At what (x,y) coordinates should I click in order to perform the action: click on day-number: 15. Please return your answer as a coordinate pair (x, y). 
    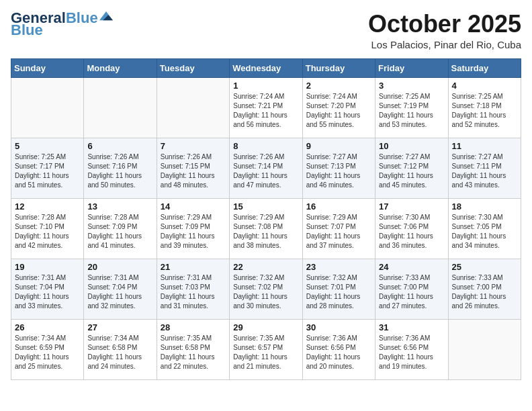
    Looking at the image, I should click on (266, 207).